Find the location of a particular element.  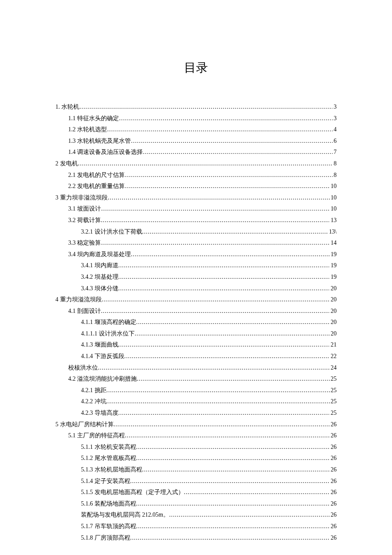

toc-entry-label: 装配场与发电机层同高 212.05m。 is located at coordinates (125, 515).